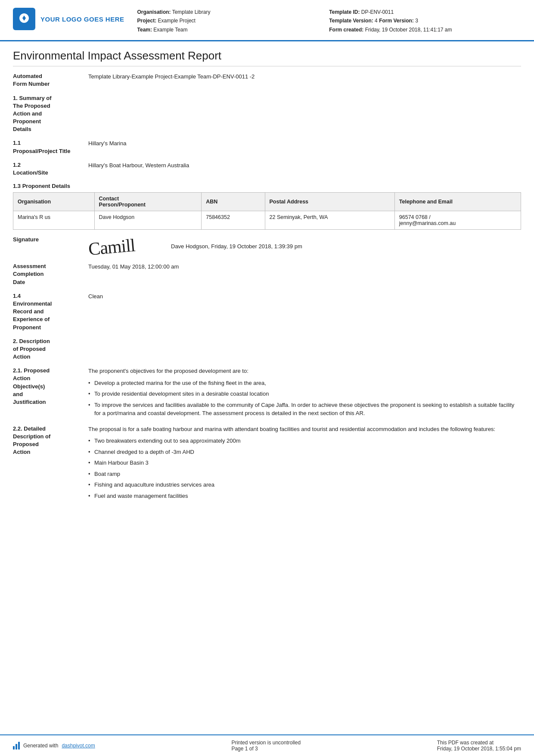  What do you see at coordinates (425, 12) in the screenshot?
I see `template-id-line: Template ID: DP-ENV-0011` at bounding box center [425, 12].